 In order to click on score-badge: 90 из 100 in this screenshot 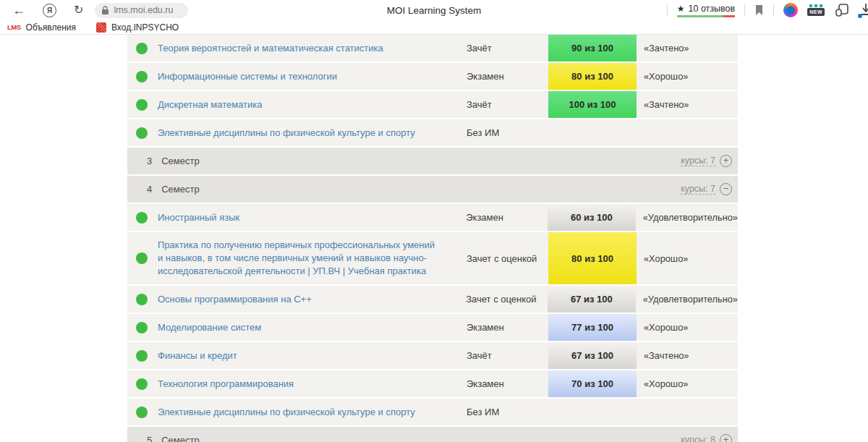, I will do `click(592, 48)`.